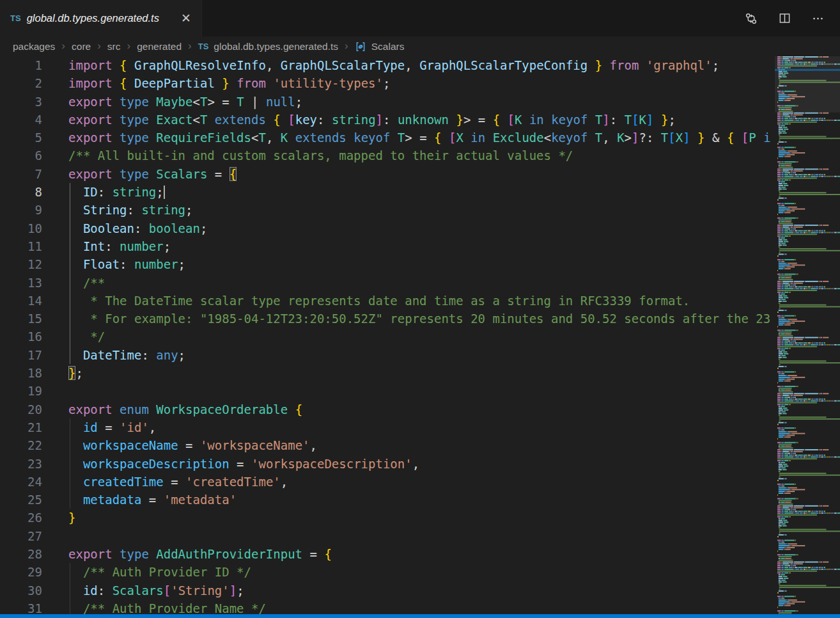 This screenshot has height=618, width=840. Describe the element at coordinates (101, 18) in the screenshot. I see `tab-global-db-types: TS global.db.types.generated.ts ✕` at that location.